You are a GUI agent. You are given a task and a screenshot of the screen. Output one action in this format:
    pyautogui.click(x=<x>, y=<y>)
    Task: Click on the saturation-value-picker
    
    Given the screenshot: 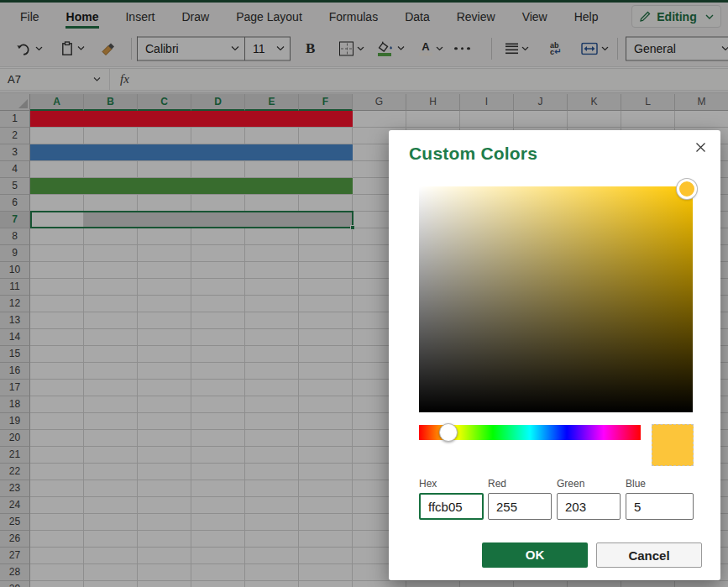 What is the action you would take?
    pyautogui.click(x=556, y=299)
    